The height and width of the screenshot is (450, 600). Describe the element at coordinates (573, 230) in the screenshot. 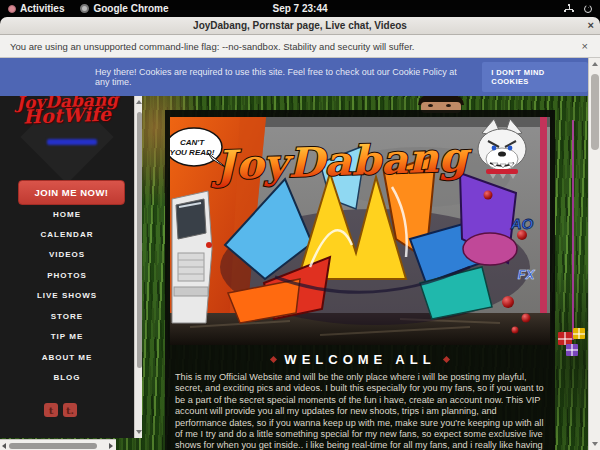

I see `background-accent-line` at that location.